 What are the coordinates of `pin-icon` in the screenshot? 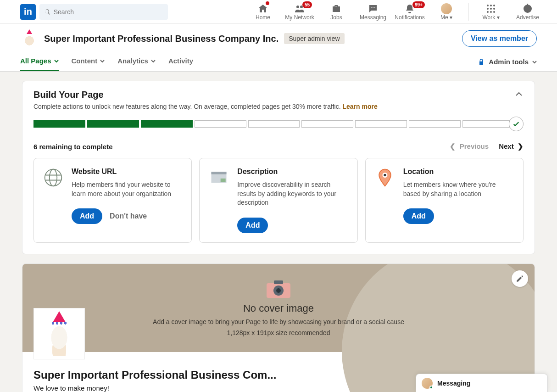 It's located at (385, 178).